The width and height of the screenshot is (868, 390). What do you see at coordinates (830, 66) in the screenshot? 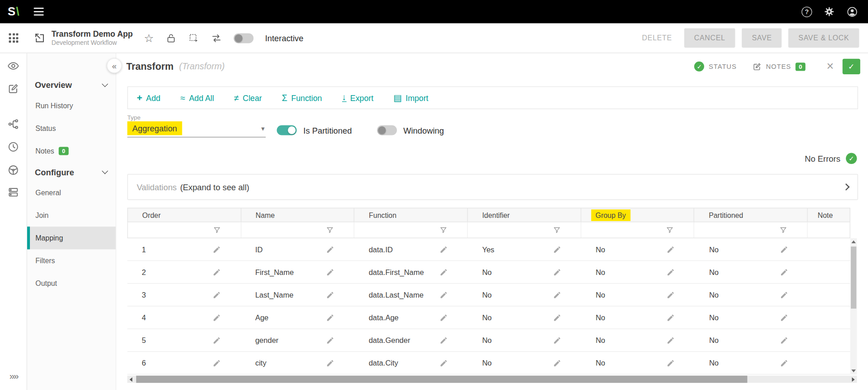
I see `close-icon: ×` at bounding box center [830, 66].